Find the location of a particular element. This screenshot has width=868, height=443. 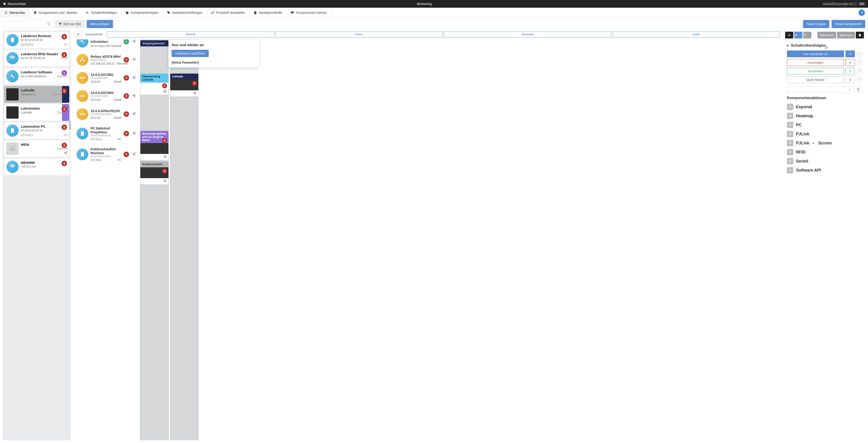

action-item: +PJLink is located at coordinates (825, 134).